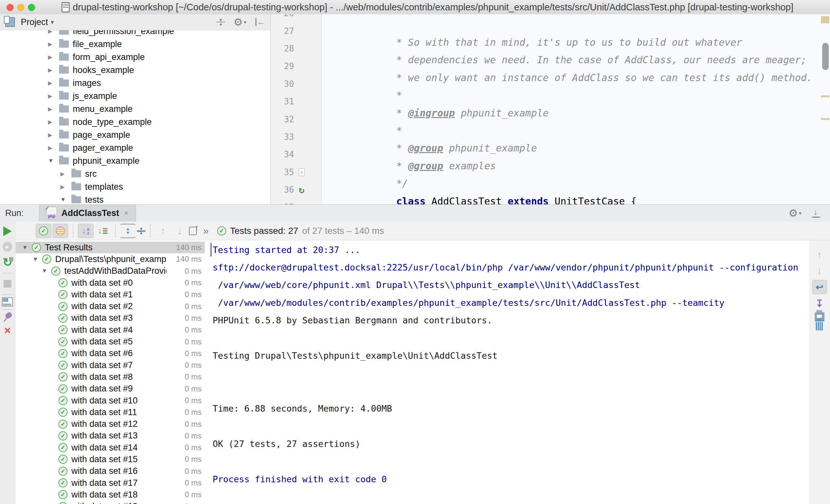 The width and height of the screenshot is (830, 504). Describe the element at coordinates (7, 302) in the screenshot. I see `restore-layout-button` at that location.